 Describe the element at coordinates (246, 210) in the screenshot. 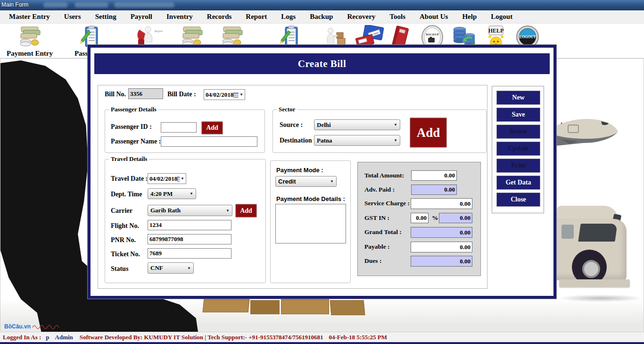

I see `carrier-add-button: Add` at that location.